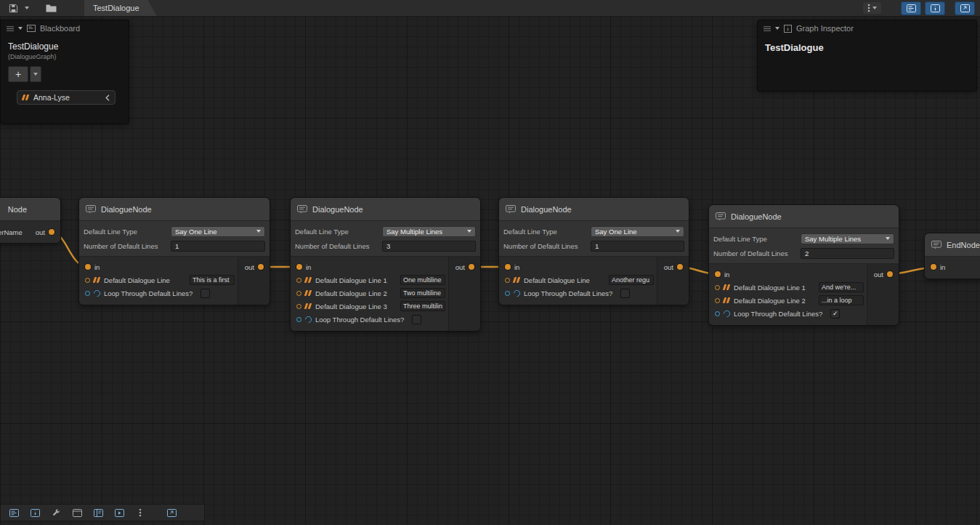  Describe the element at coordinates (66, 97) in the screenshot. I see `blackboard-property: Anna-Lyse` at that location.